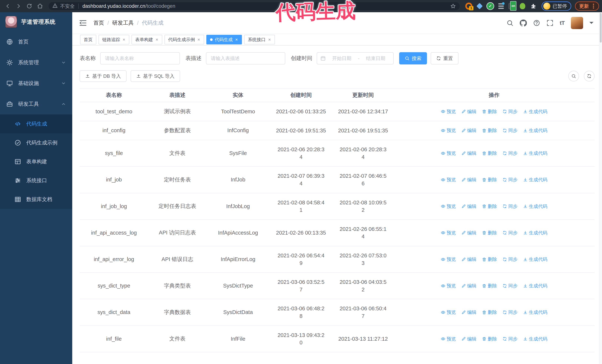 The width and height of the screenshot is (602, 364). I want to click on browser-profile-chip: 已暂停, so click(557, 6).